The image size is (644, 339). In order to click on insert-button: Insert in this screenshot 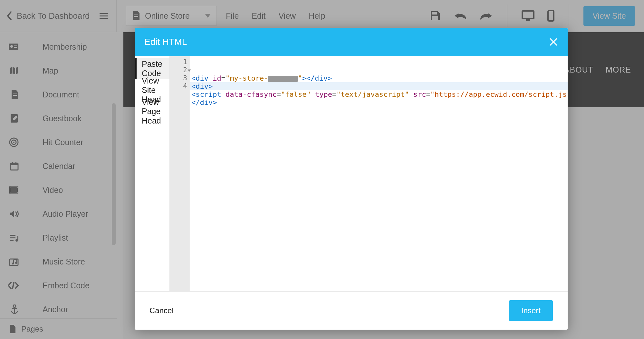, I will do `click(531, 311)`.